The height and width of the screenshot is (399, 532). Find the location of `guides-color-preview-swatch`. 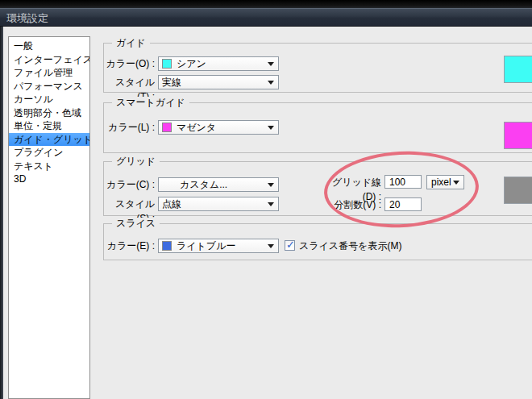

guides-color-preview-swatch is located at coordinates (517, 69).